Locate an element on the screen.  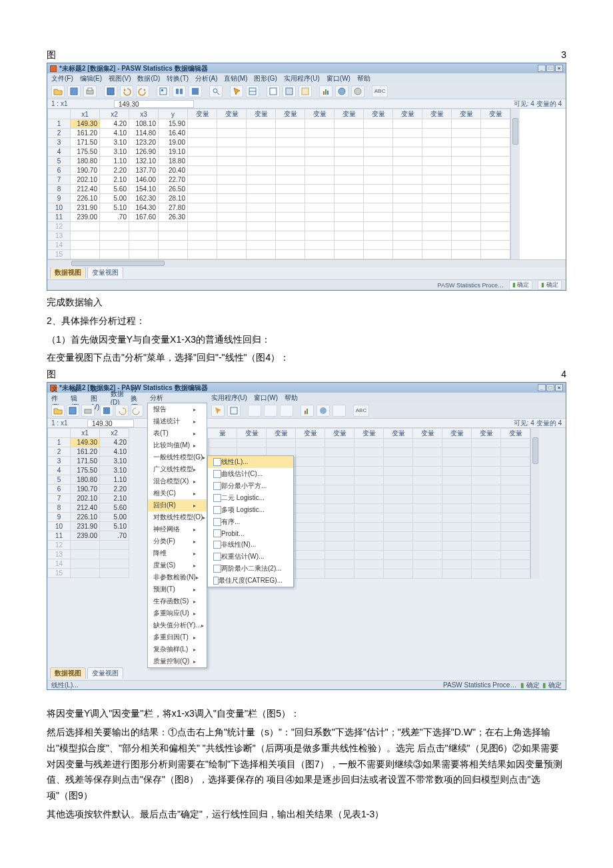
menu-item: 直销(M) is located at coordinates (236, 79).